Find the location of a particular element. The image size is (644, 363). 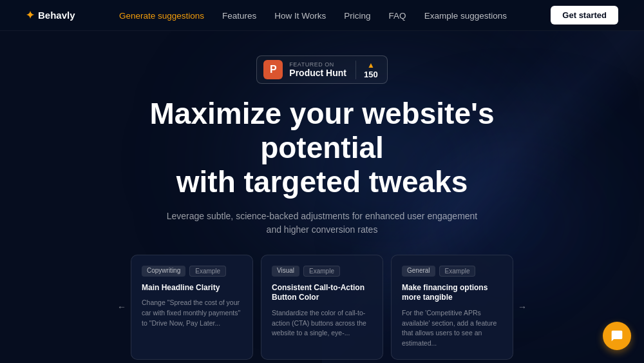

card-1-tag-example: Example is located at coordinates (207, 271).